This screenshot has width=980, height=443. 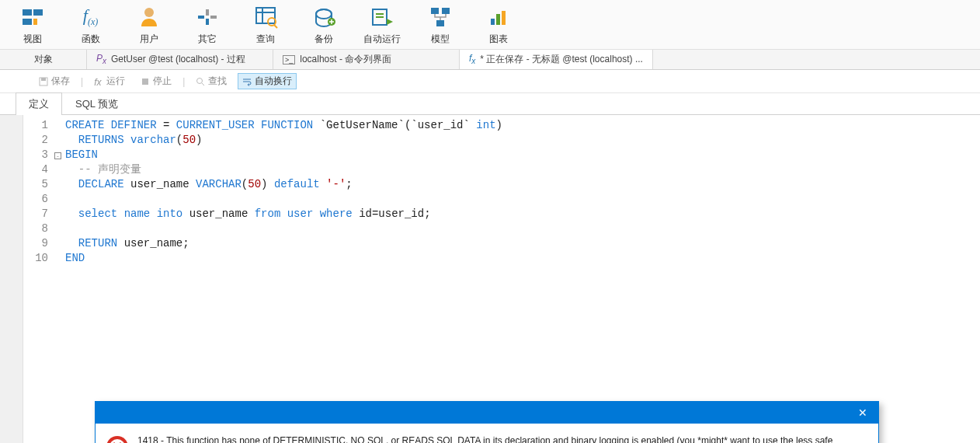 What do you see at coordinates (247, 82) in the screenshot?
I see `wrap-icon` at bounding box center [247, 82].